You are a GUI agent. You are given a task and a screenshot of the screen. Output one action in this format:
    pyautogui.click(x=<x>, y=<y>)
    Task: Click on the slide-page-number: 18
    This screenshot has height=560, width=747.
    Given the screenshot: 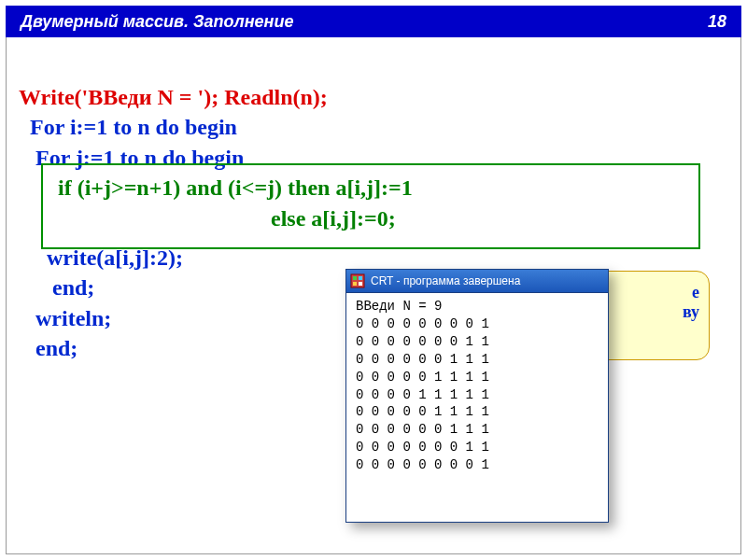 What is the action you would take?
    pyautogui.click(x=717, y=22)
    